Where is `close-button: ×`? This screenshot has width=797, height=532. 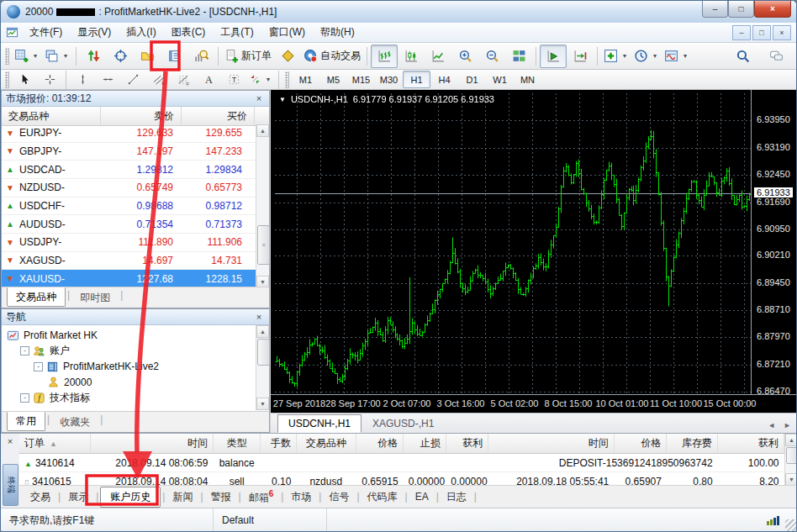 close-button: × is located at coordinates (773, 9).